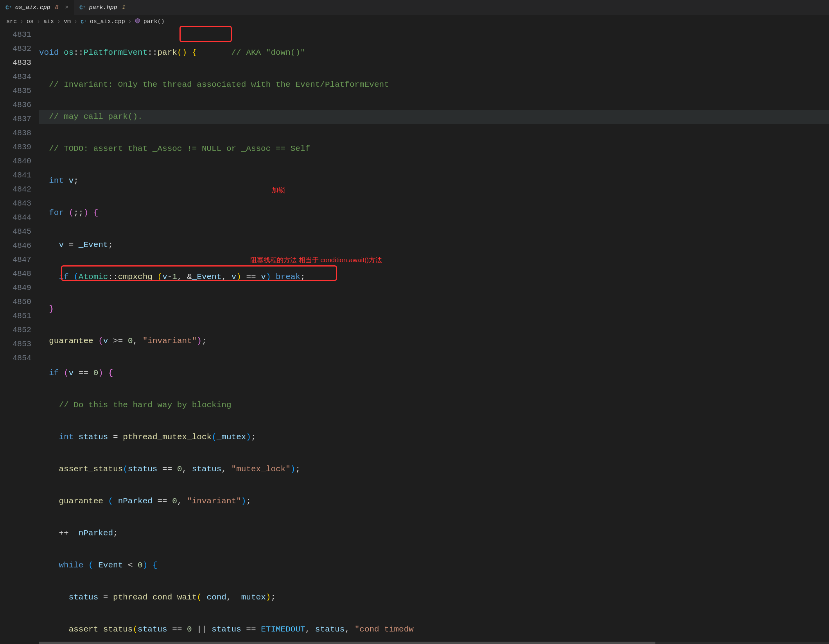 The image size is (829, 644). I want to click on line-number: 4851, so click(16, 316).